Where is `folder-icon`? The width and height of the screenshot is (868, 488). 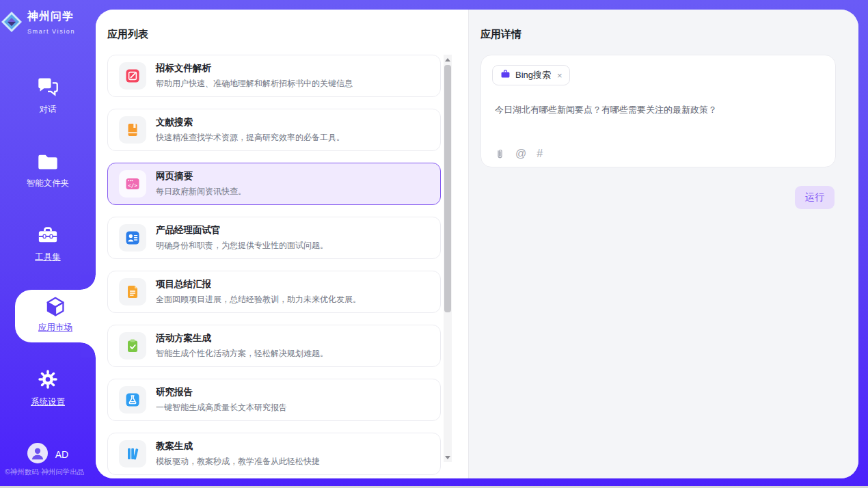 folder-icon is located at coordinates (48, 167).